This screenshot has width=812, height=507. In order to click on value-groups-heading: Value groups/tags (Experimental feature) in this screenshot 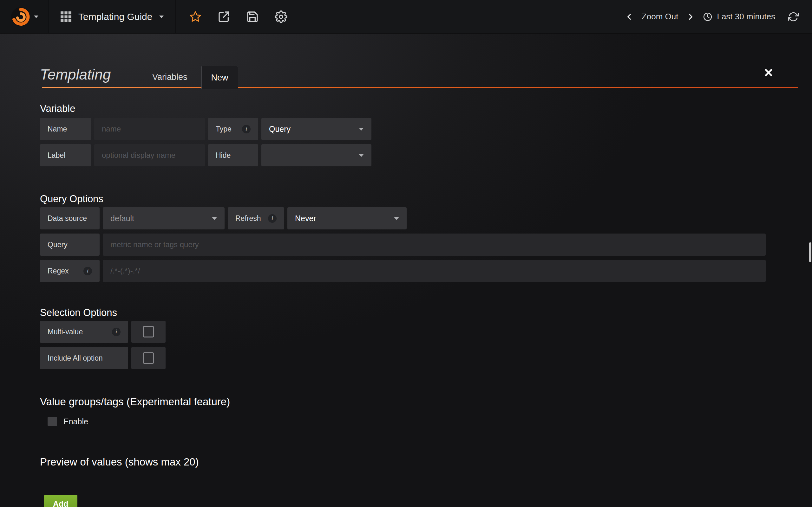, I will do `click(419, 402)`.